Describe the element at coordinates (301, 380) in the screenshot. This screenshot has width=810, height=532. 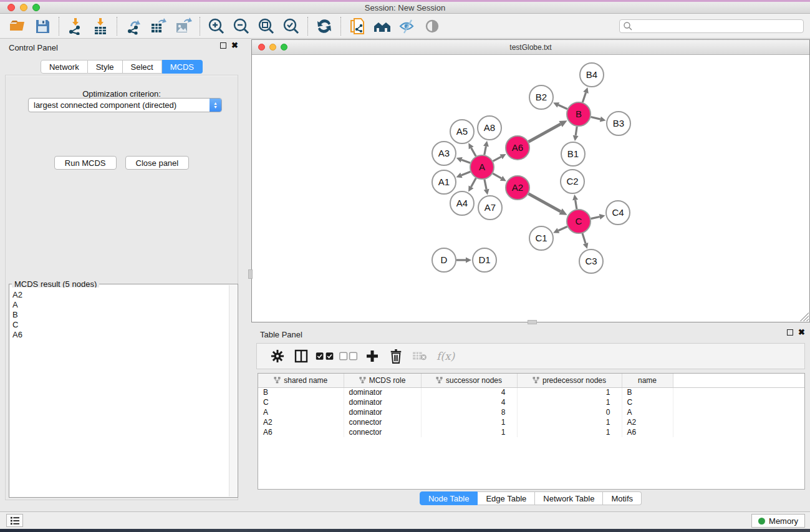
I see `column-header-shared-name: shared name` at that location.